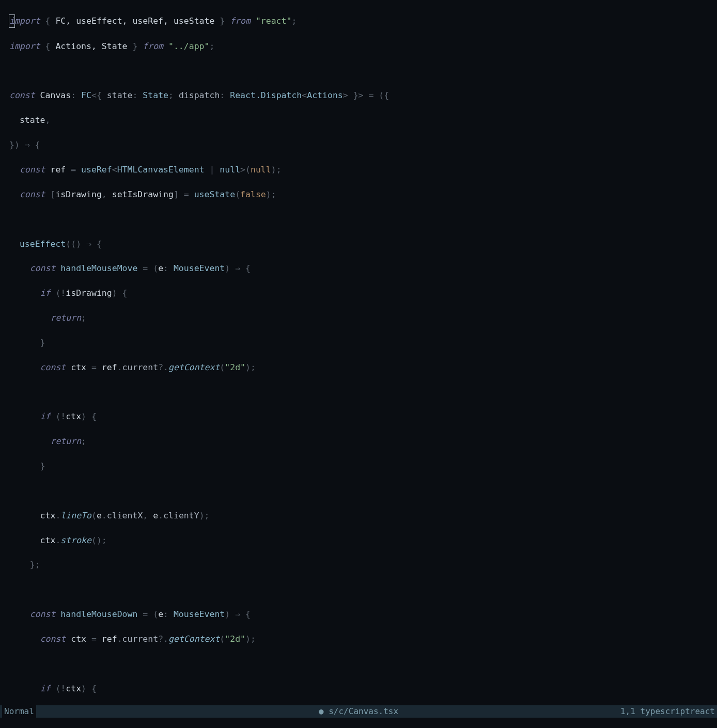 This screenshot has height=728, width=717. Describe the element at coordinates (358, 120) in the screenshot. I see `code-line: state,` at that location.